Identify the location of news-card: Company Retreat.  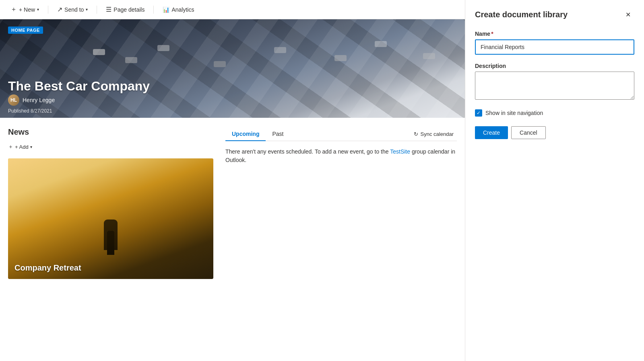
(111, 219).